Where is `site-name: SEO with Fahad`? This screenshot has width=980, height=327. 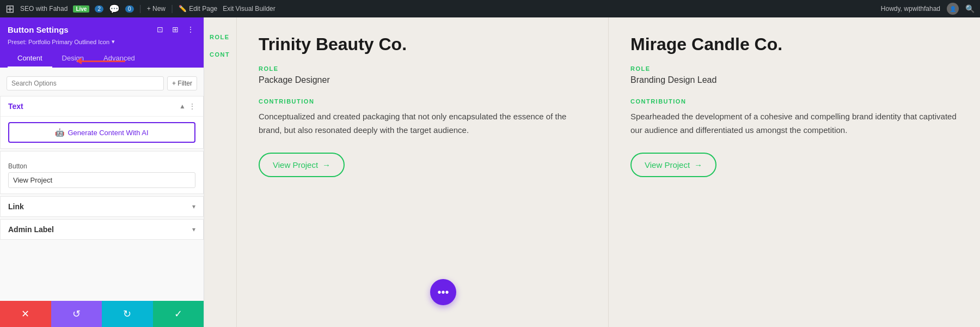 site-name: SEO with Fahad is located at coordinates (44, 9).